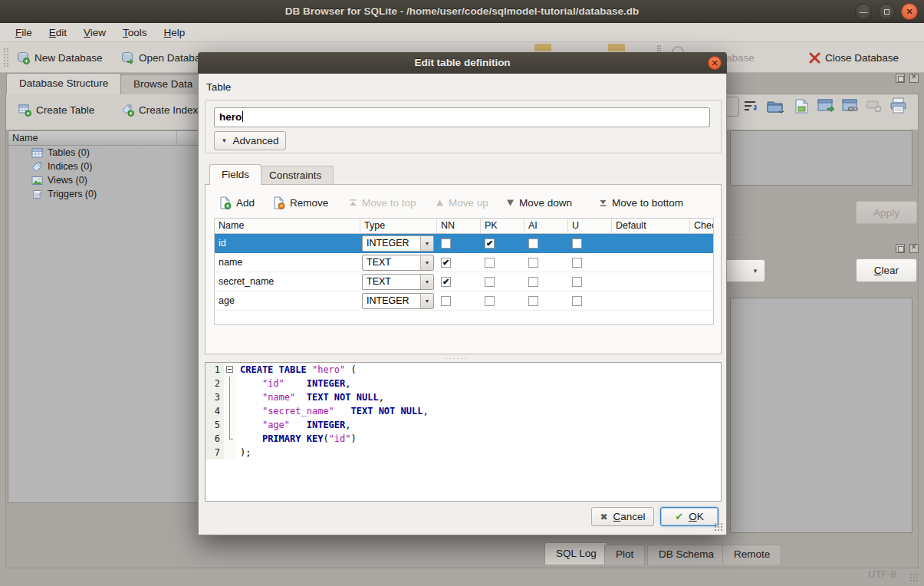 This screenshot has width=924, height=586. Describe the element at coordinates (135, 32) in the screenshot. I see `menu-tools: Tools` at that location.